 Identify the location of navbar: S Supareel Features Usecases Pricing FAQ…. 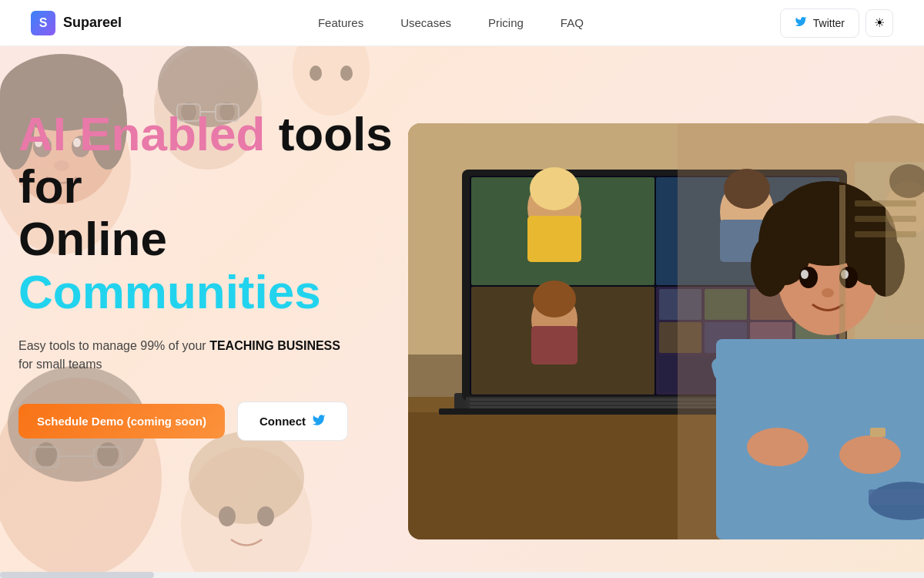
(462, 23).